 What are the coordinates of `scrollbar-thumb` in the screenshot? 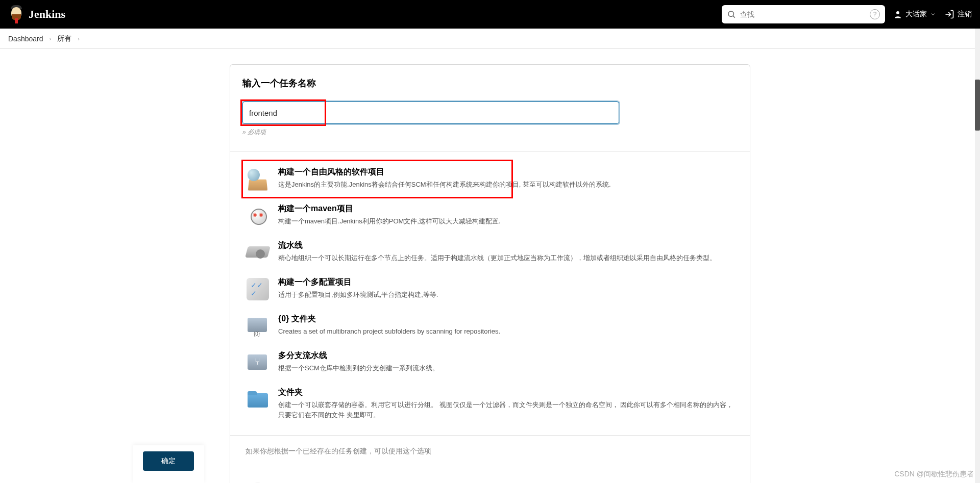 It's located at (977, 105).